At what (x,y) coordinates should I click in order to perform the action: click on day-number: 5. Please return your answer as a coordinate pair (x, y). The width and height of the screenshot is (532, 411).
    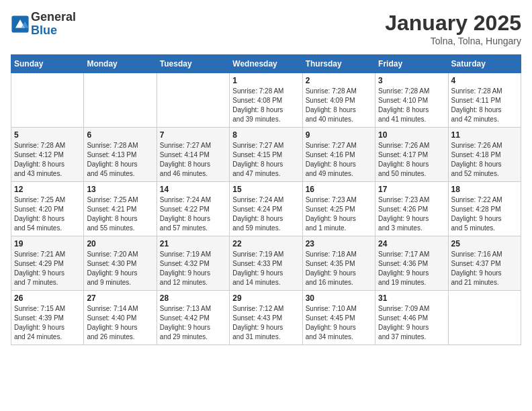
    Looking at the image, I should click on (47, 135).